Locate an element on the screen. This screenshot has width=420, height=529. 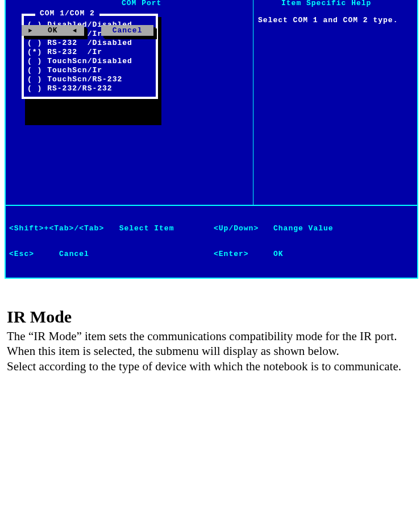
doc-para-3: Select according to the type of device w… is located at coordinates (210, 366).